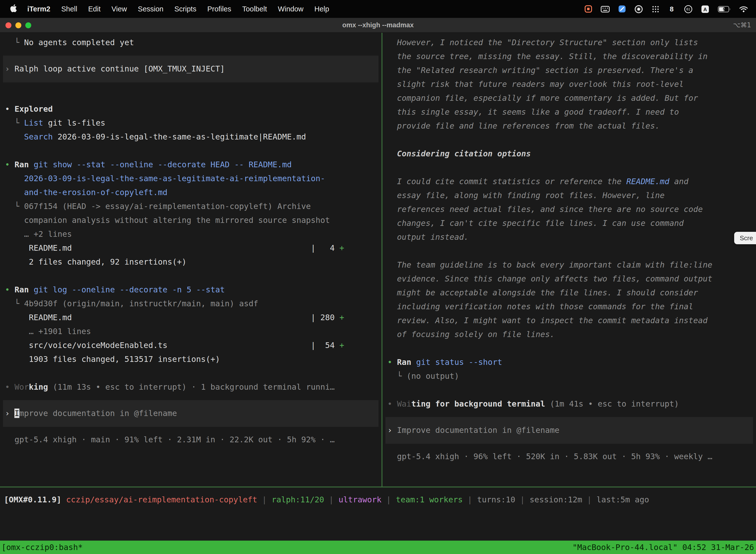 Image resolution: width=756 pixels, height=554 pixels. I want to click on terminal-line: • Ran git log --oneline --decorate -n 5 …, so click(193, 290).